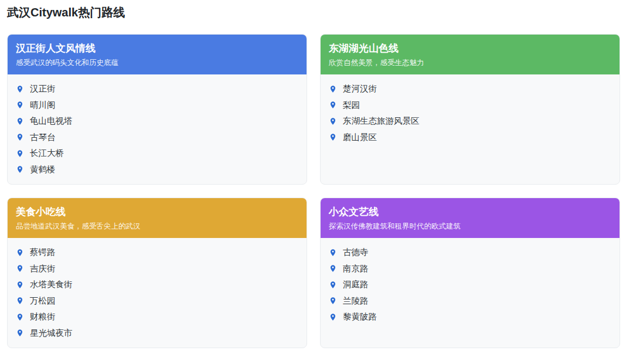 This screenshot has width=633, height=364. Describe the element at coordinates (157, 317) in the screenshot. I see `route-stop-item: 财粮街` at that location.